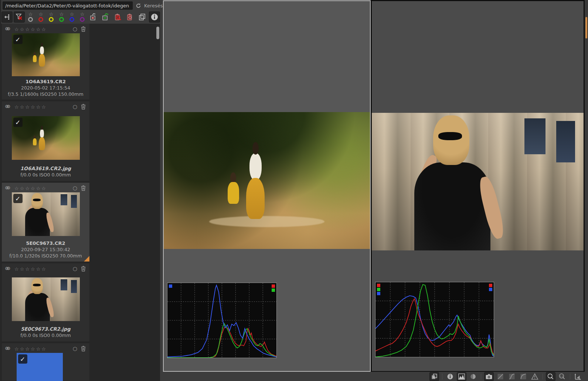  I want to click on label-blue-button: ☆, so click(72, 17).